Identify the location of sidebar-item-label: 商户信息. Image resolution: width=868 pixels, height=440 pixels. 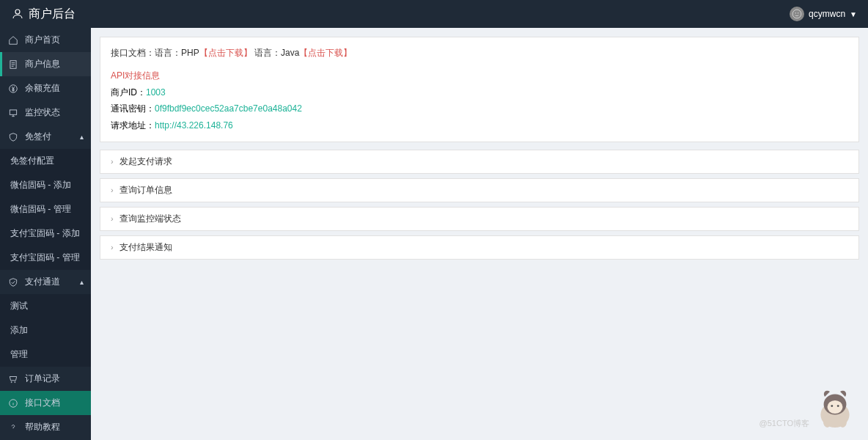
(43, 65).